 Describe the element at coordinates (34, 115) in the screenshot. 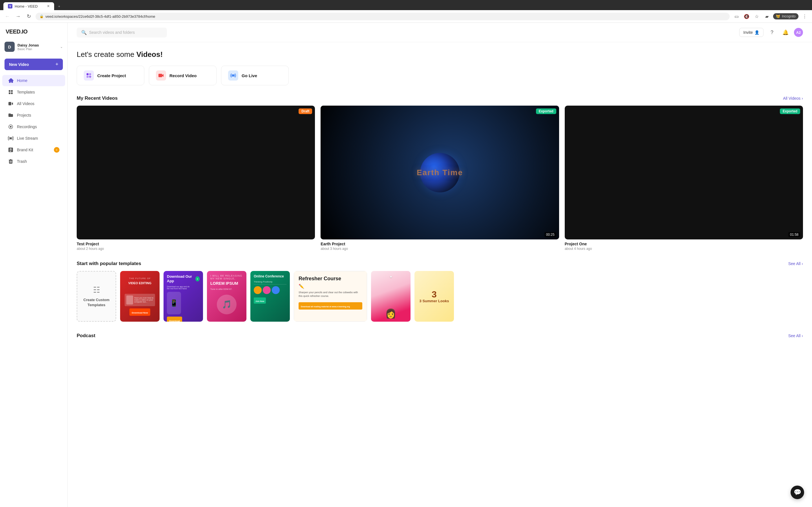

I see `sidebar-item-projects: Projects` at that location.